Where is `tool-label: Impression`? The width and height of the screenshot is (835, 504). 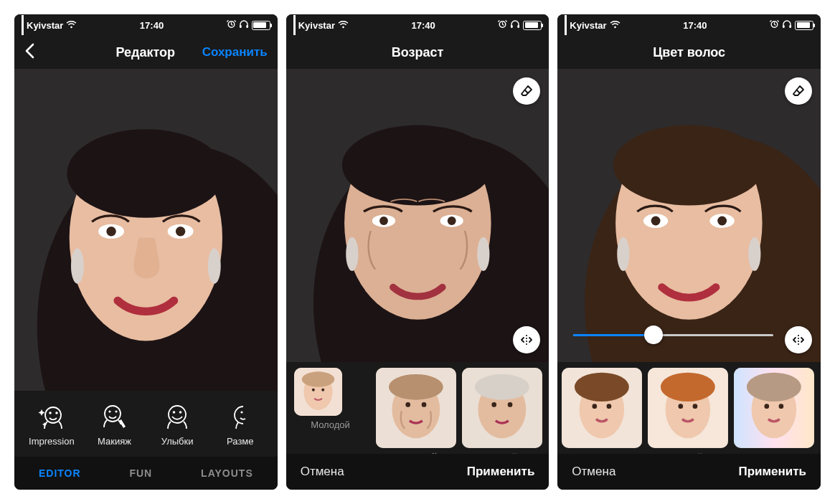 tool-label: Impression is located at coordinates (52, 442).